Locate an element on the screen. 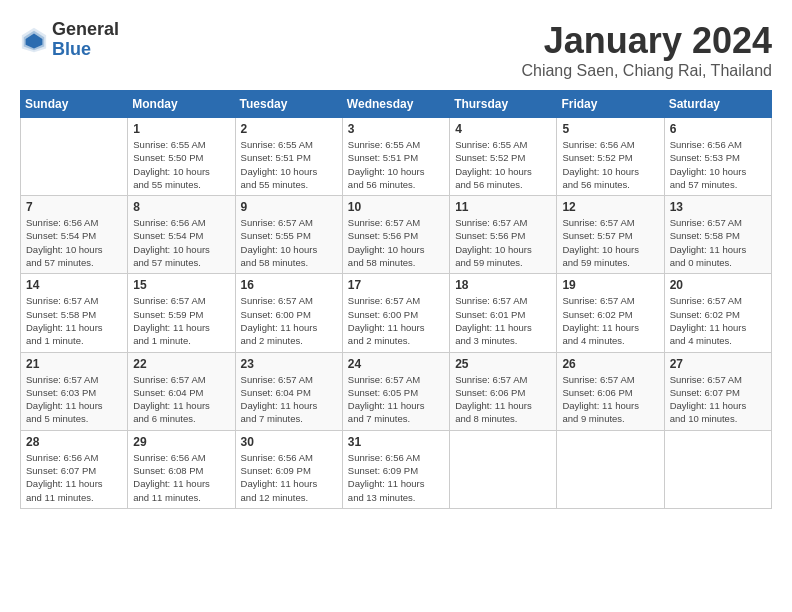 The height and width of the screenshot is (612, 792). day-number: 11 is located at coordinates (503, 207).